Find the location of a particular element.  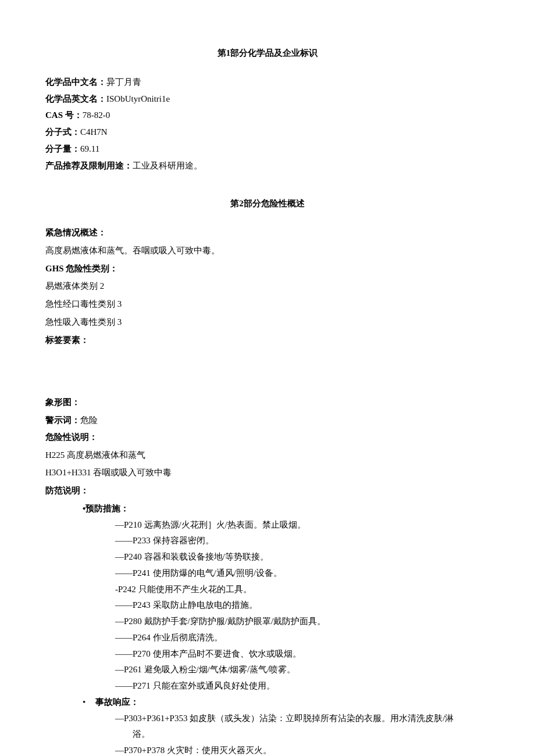

row-cas: CAS 号：78-82-0 is located at coordinates (268, 116).